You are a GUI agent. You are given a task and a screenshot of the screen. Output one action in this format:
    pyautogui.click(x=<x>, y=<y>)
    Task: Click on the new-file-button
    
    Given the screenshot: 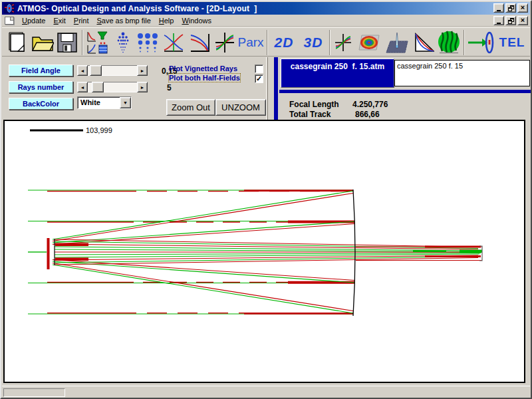 What is the action you would take?
    pyautogui.click(x=18, y=43)
    